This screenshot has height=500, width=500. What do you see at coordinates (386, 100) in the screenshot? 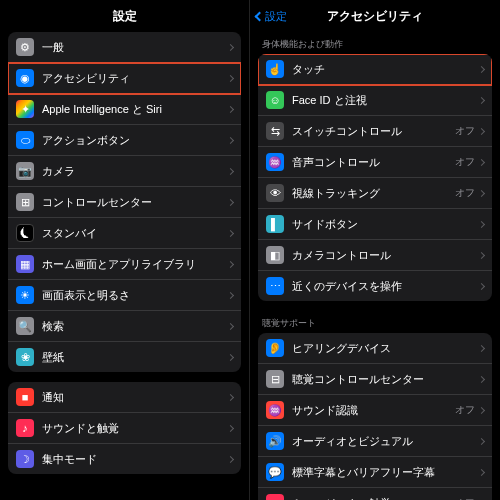
I see `row-label: Face ID と注視` at bounding box center [386, 100].